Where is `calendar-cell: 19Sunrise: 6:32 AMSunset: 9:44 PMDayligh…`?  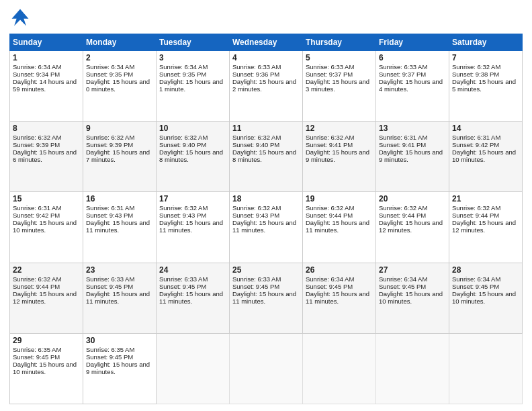 calendar-cell: 19Sunrise: 6:32 AMSunset: 9:44 PMDayligh… is located at coordinates (340, 227).